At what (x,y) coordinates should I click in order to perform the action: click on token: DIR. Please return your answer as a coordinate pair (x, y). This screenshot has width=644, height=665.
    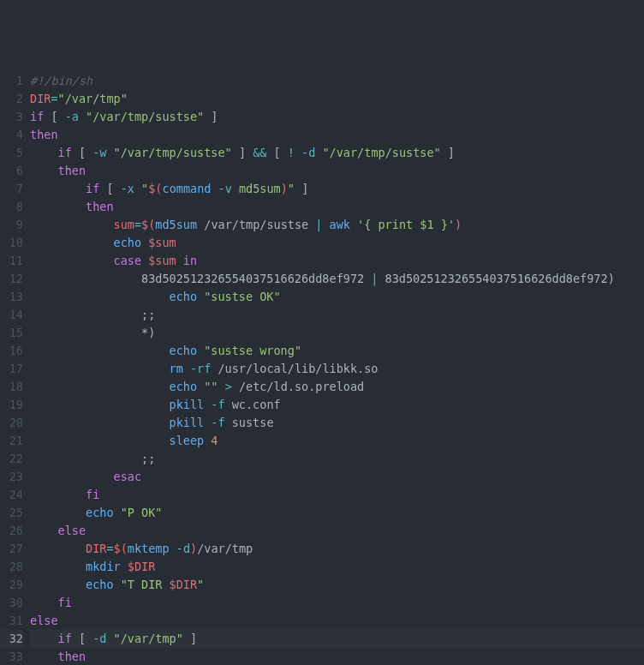
    Looking at the image, I should click on (40, 99).